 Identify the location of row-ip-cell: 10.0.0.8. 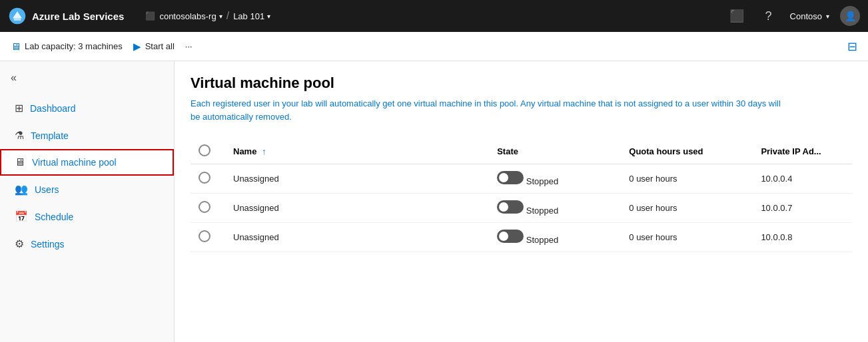
(802, 238).